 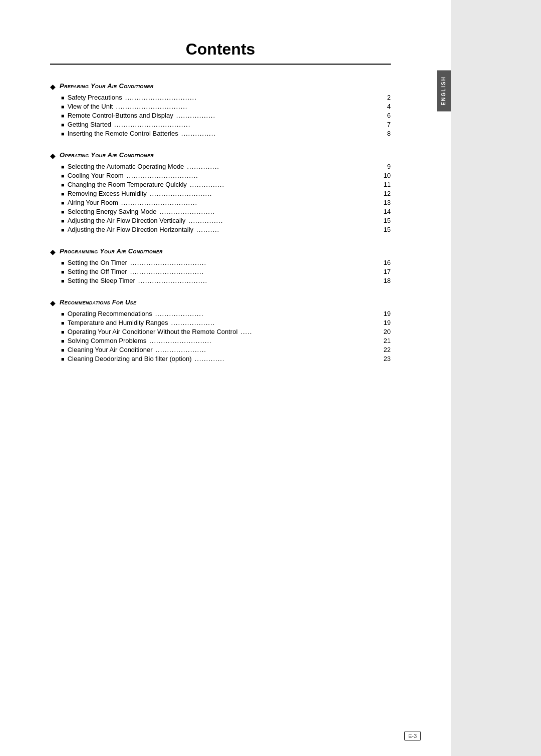 I want to click on entry-label: Inserting the Remote Control Batteries, so click(x=123, y=133).